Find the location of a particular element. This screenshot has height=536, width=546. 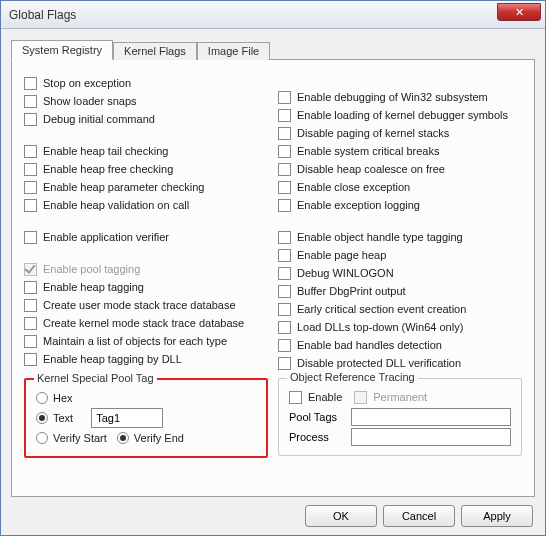

checkbox-label: Enable bad handles detection is located at coordinates (370, 345).